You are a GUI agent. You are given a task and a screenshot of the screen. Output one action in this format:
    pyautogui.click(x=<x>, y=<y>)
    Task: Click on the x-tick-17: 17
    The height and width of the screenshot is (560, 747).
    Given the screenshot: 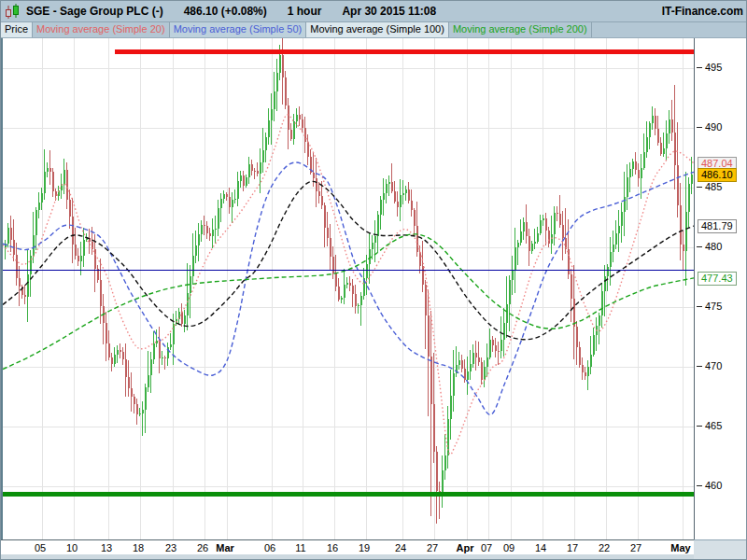 What is the action you would take?
    pyautogui.click(x=572, y=548)
    